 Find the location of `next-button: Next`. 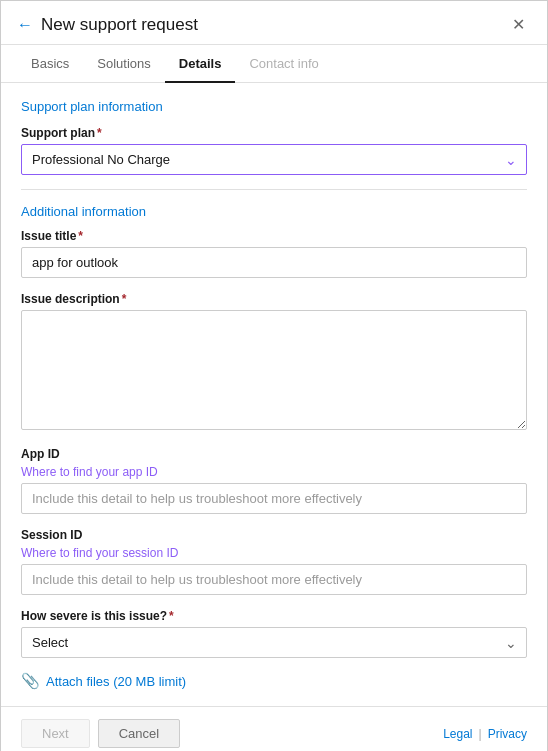

next-button: Next is located at coordinates (56, 734).